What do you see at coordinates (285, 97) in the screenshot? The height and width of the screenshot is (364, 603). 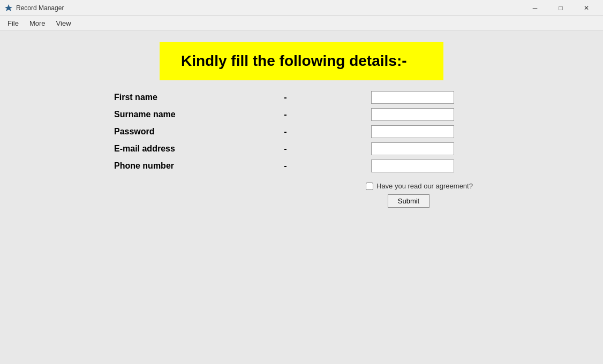 I see `dash-firstname: -` at bounding box center [285, 97].